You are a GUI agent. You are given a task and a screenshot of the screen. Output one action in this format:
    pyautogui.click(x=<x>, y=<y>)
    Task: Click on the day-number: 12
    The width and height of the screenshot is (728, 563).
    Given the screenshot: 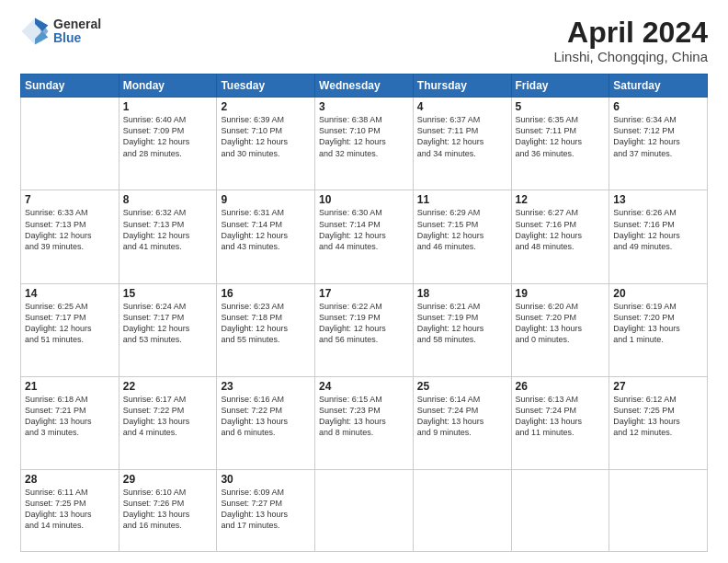 What is the action you would take?
    pyautogui.click(x=561, y=200)
    